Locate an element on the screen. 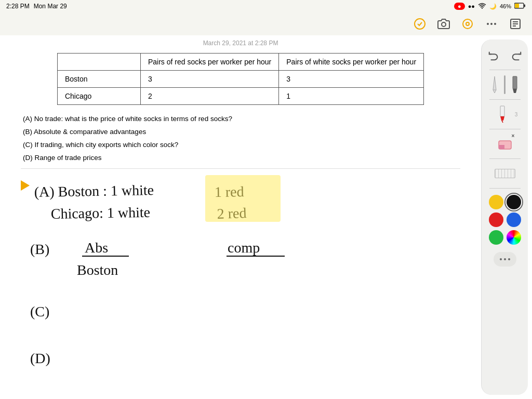  color-palette is located at coordinates (505, 220).